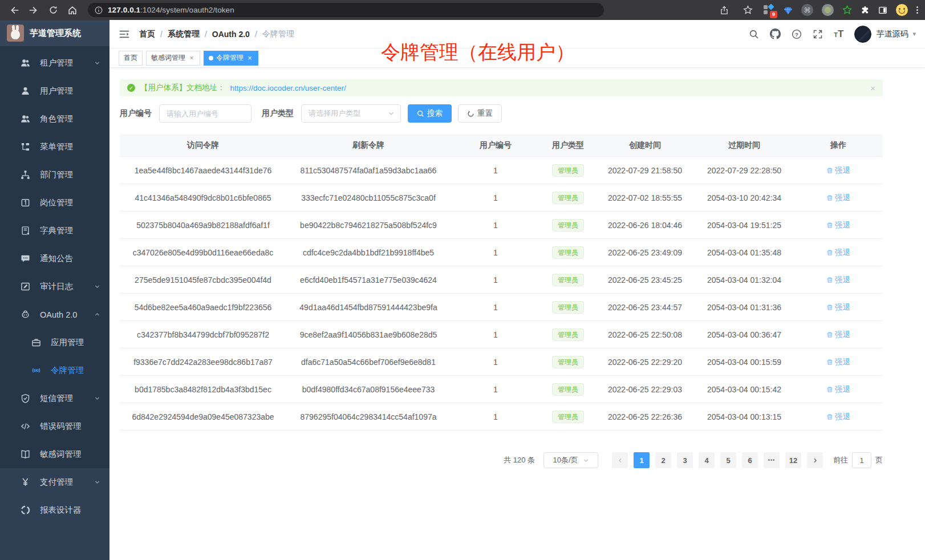 The height and width of the screenshot is (560, 925). I want to click on sidebar-item-敏感词管理: 敏感词管理, so click(55, 454).